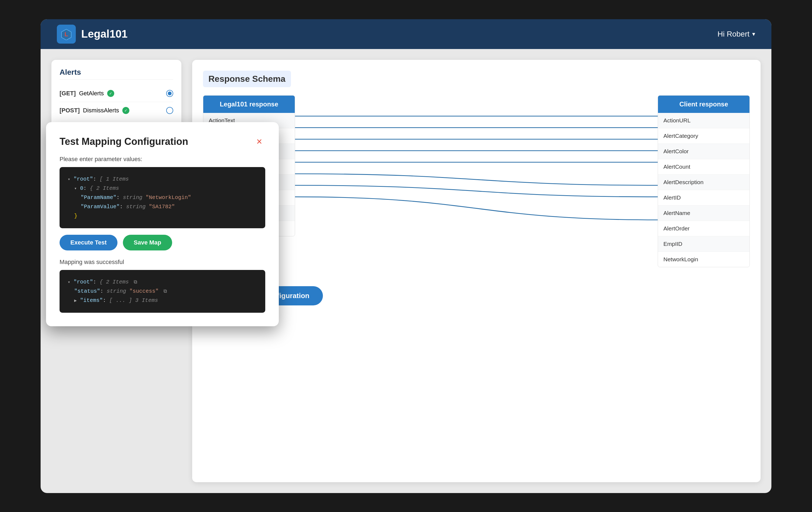 This screenshot has width=812, height=512. What do you see at coordinates (163, 291) in the screenshot?
I see `result-editor: ▾ "root": { 2 Items ⧉ "status": string "…` at bounding box center [163, 291].